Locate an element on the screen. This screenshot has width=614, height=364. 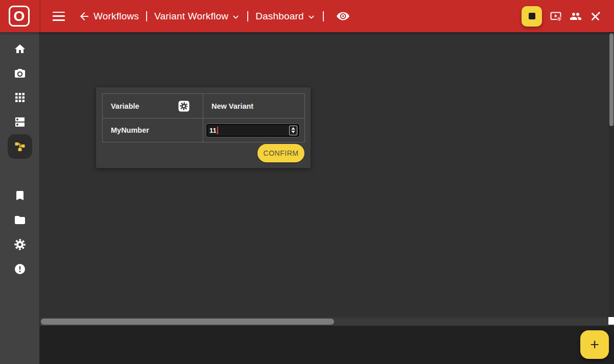
logo-letter: O is located at coordinates (19, 16).